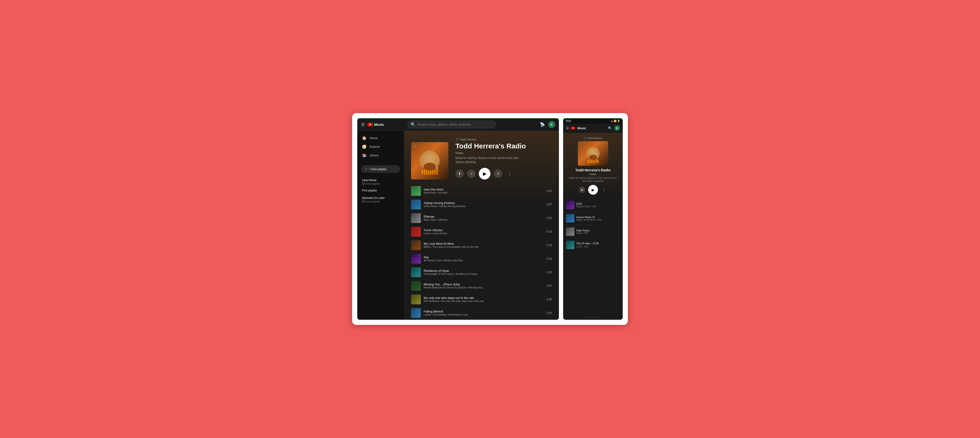 Image resolution: width=980 pixels, height=438 pixels. I want to click on bar, so click(431, 173).